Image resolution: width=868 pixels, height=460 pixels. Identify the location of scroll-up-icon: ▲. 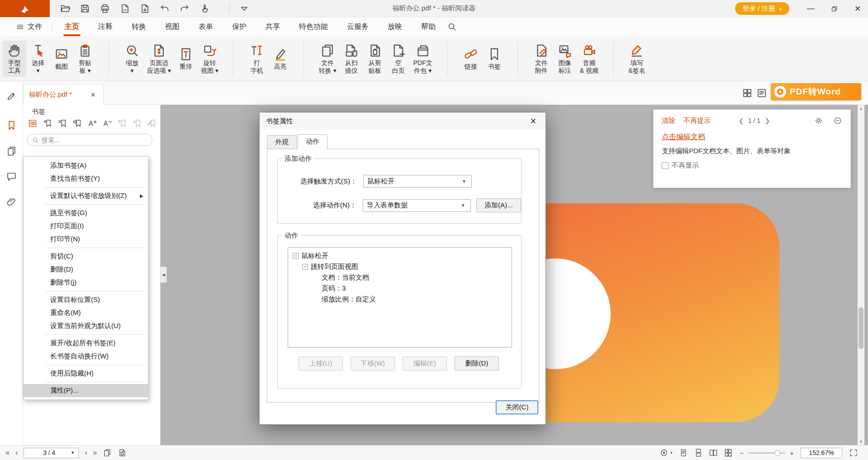
(861, 108).